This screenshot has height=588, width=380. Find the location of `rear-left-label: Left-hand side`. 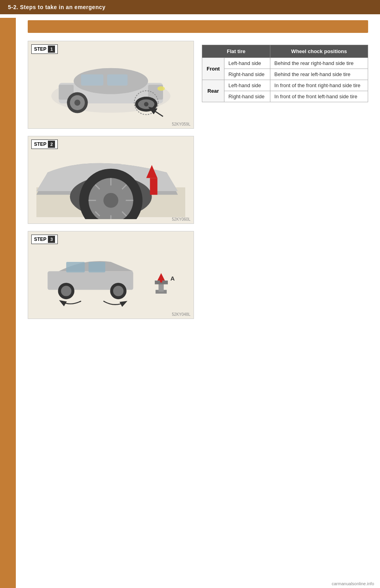

rear-left-label: Left-hand side is located at coordinates (247, 86).